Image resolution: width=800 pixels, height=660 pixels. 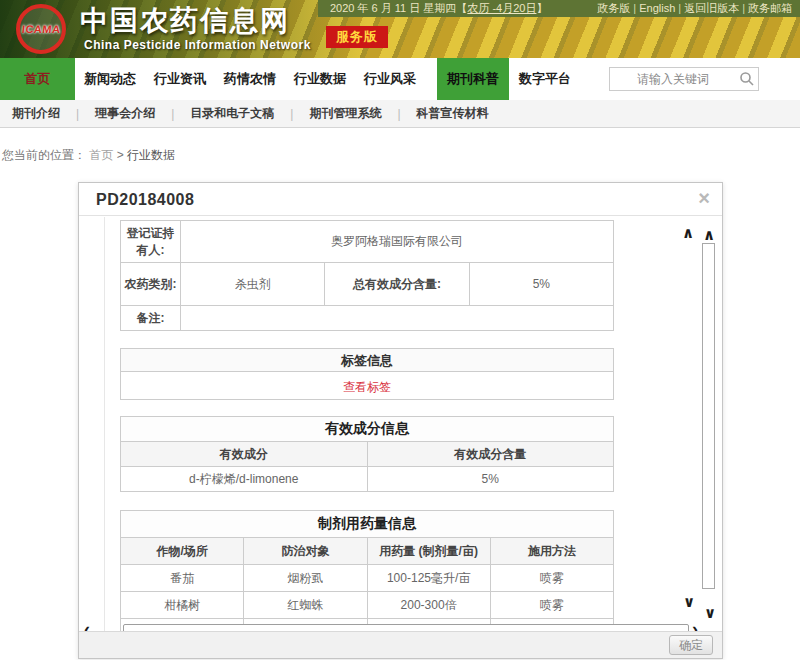 I want to click on breadcrumb-home-link: 首页, so click(x=101, y=155).